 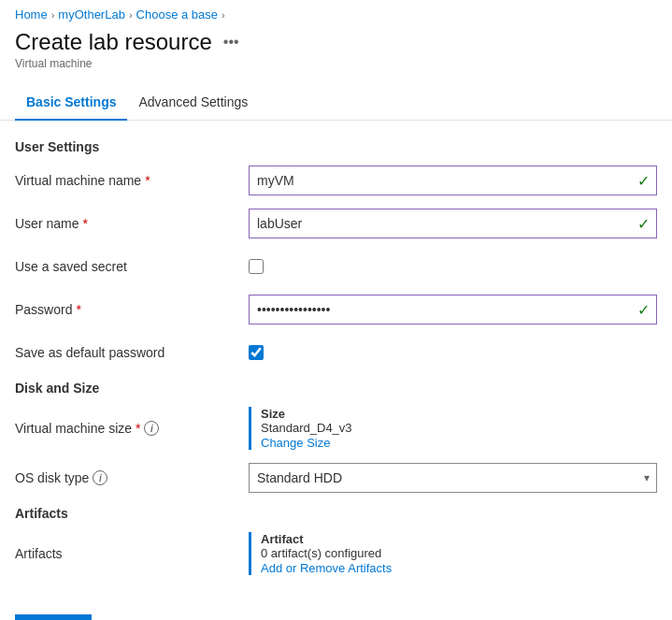 I want to click on password-check-icon: ✓, so click(x=643, y=310).